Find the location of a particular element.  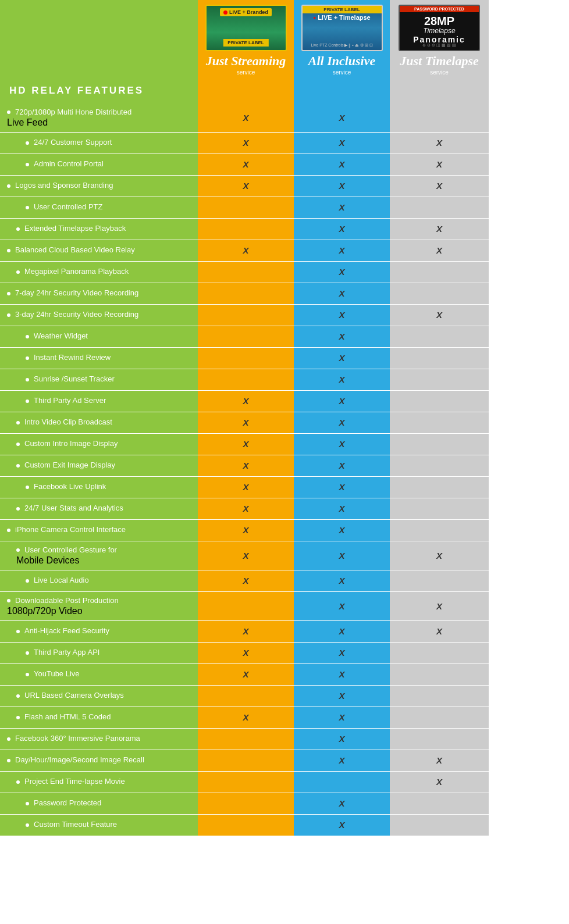

feature-name-cell: Anti-Hijack Feed Security is located at coordinates (99, 632).